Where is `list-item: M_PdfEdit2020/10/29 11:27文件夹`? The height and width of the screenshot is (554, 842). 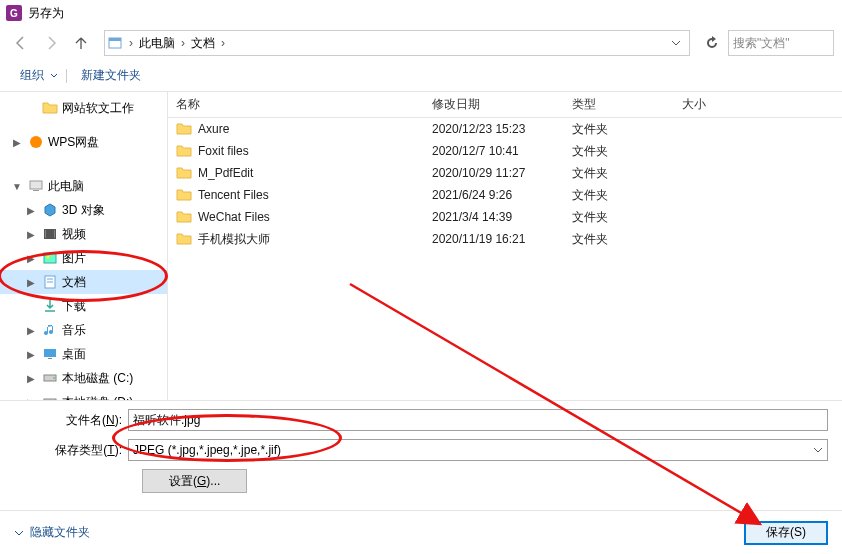 list-item: M_PdfEdit2020/10/29 11:27文件夹 is located at coordinates (505, 173).